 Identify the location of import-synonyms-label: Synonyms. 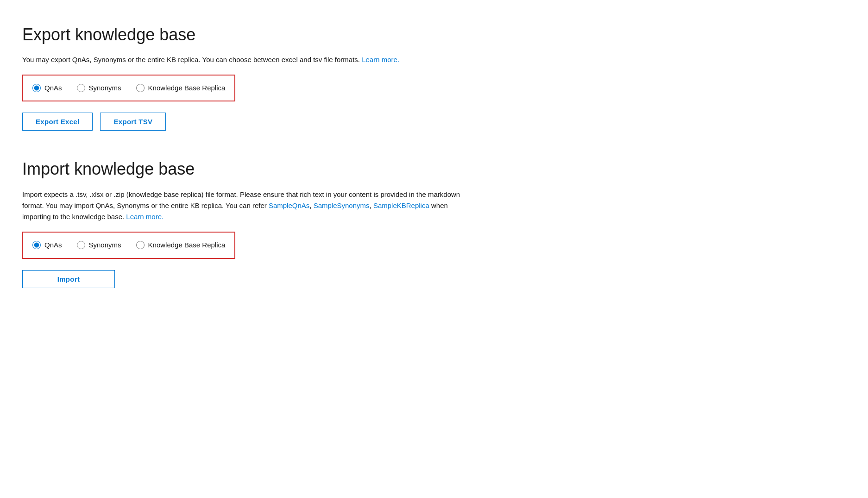
(105, 246).